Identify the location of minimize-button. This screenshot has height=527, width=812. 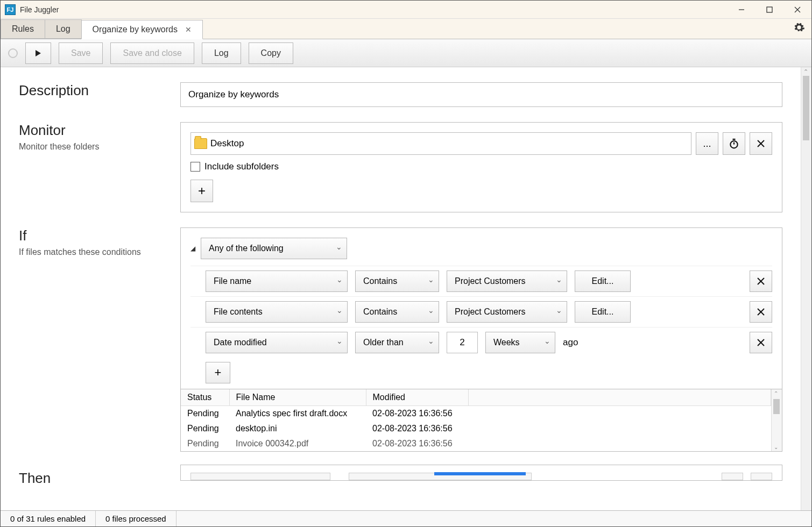
(742, 10).